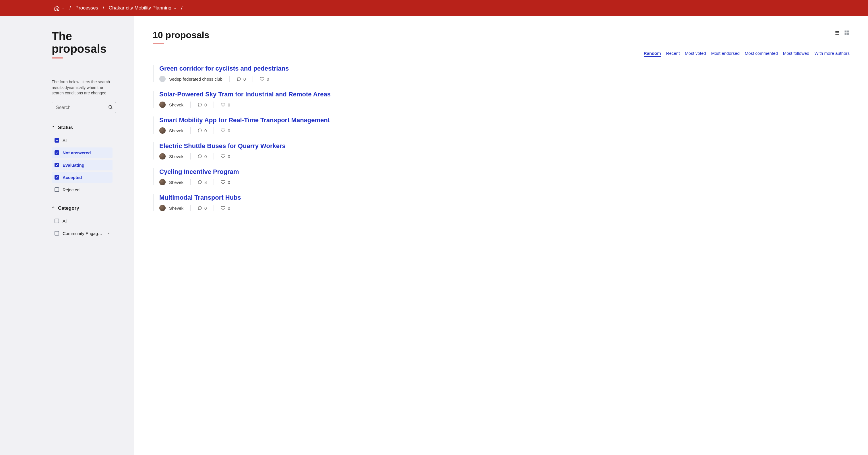 This screenshot has width=868, height=455. Describe the element at coordinates (202, 183) in the screenshot. I see `comments-count: 8` at that location.